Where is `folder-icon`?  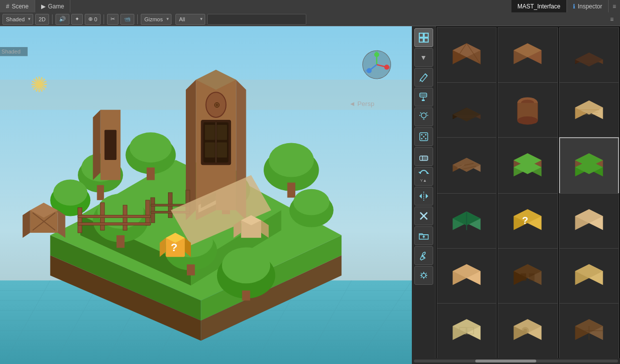 folder-icon is located at coordinates (424, 236).